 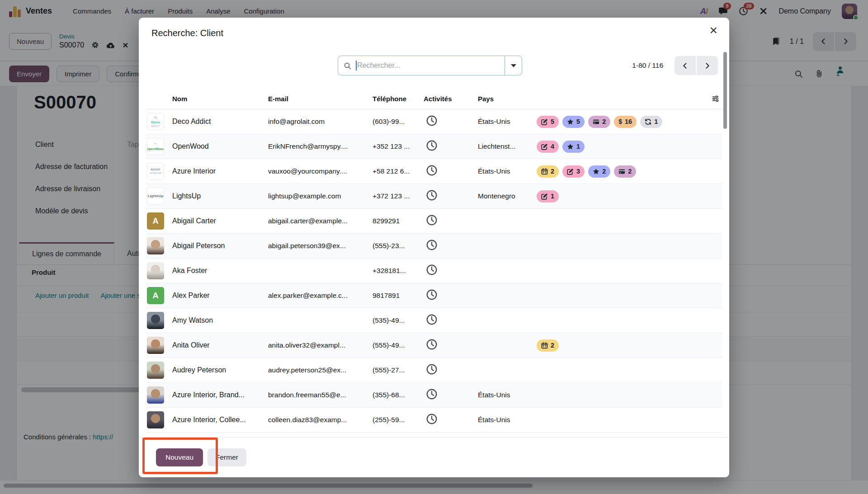 What do you see at coordinates (573, 146) in the screenshot?
I see `activity-badge-star: 1` at bounding box center [573, 146].